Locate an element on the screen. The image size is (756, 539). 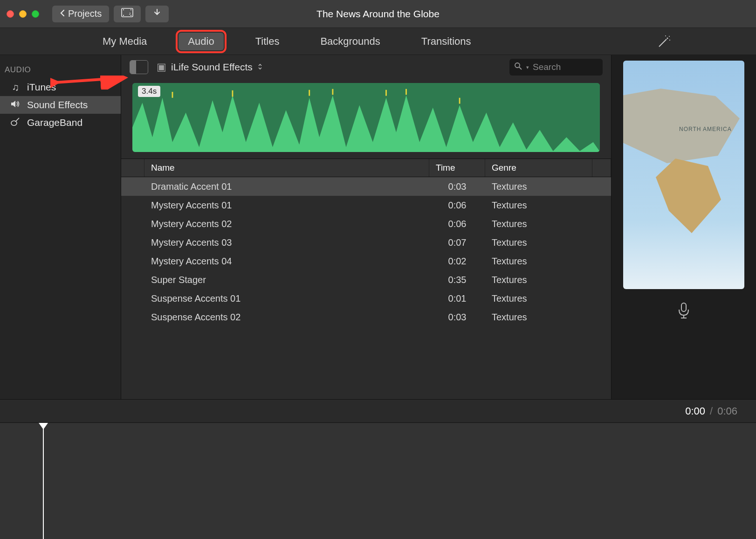
search-box: ▾ is located at coordinates (556, 67).